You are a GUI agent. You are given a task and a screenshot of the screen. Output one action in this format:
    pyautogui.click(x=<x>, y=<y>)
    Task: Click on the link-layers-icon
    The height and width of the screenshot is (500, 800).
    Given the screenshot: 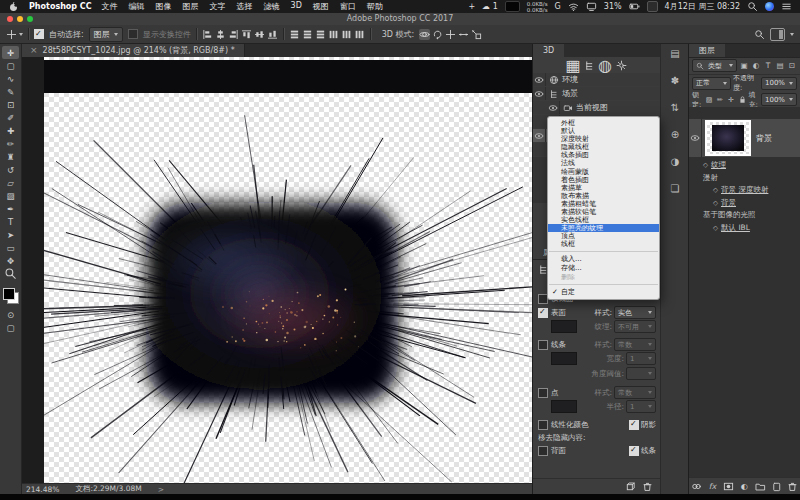 What is the action you would take?
    pyautogui.click(x=696, y=486)
    